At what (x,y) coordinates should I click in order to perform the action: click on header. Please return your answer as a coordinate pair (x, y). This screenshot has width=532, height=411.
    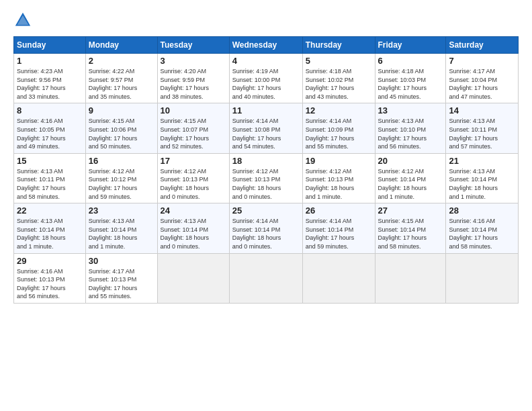
    Looking at the image, I should click on (266, 20).